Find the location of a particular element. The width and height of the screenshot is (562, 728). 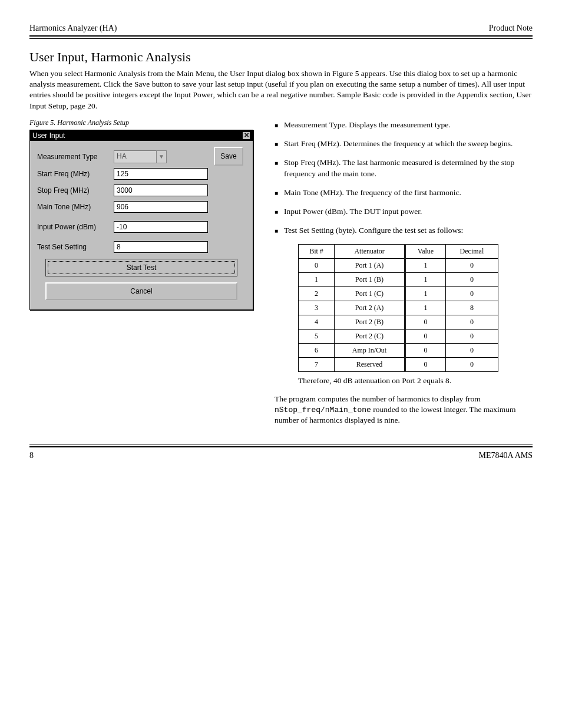

cell-bit: 5 is located at coordinates (317, 337).